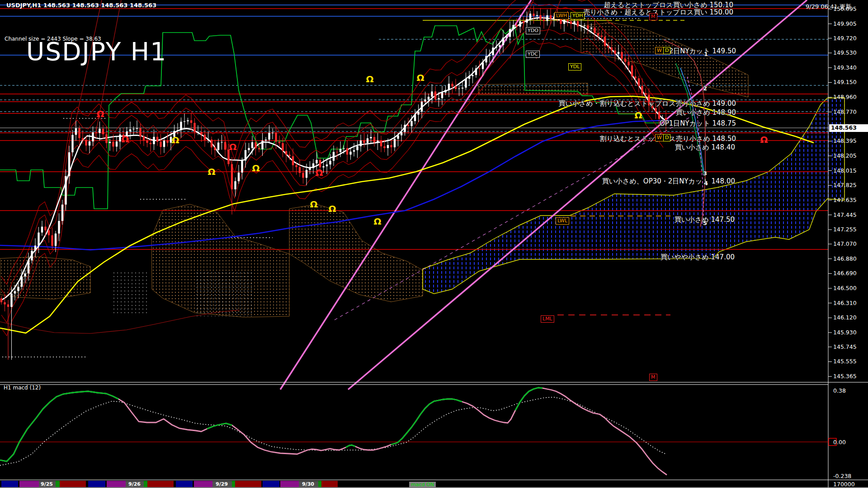  I want to click on order-annotation: 売り小さめ・超えるとストップロス買い 150.00, so click(658, 13).